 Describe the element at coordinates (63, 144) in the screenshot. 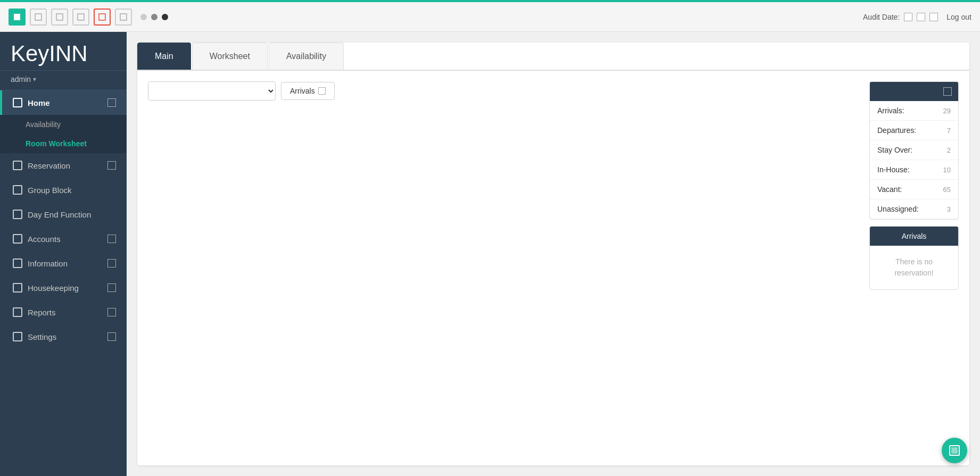

I see `sidebar-sub-room-worksheet: Room Worksheet` at that location.